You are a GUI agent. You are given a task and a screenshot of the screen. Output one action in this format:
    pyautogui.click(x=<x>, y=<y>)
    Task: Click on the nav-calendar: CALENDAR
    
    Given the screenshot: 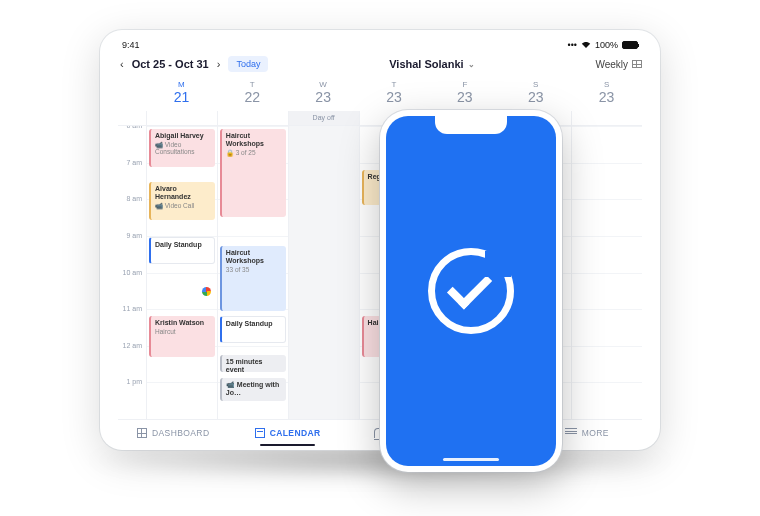 What is the action you would take?
    pyautogui.click(x=287, y=433)
    